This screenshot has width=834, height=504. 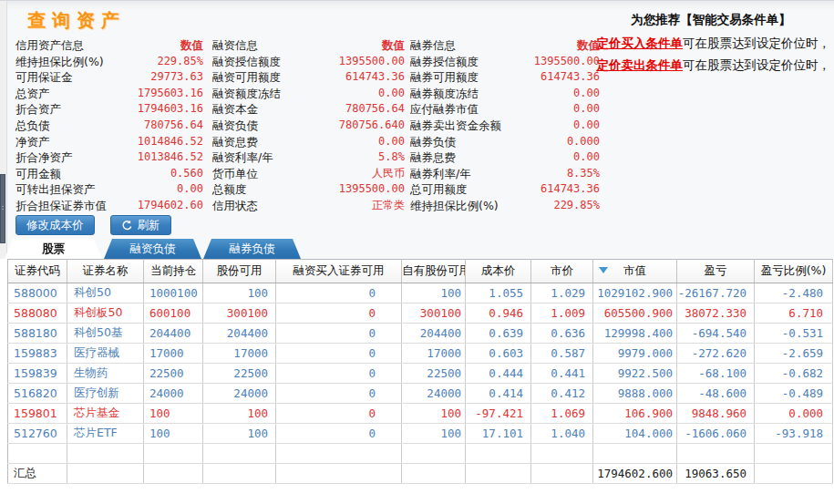 I want to click on cell: -2.659, so click(x=794, y=354).